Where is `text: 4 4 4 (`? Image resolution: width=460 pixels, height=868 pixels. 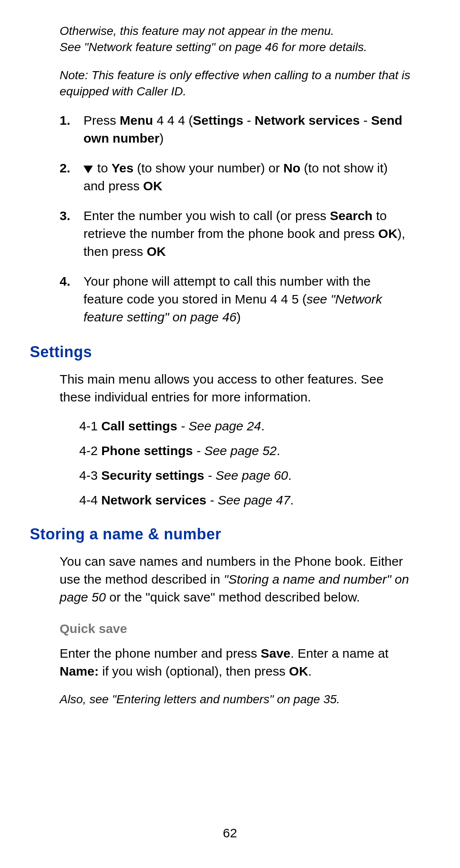 text: 4 4 4 ( is located at coordinates (173, 120).